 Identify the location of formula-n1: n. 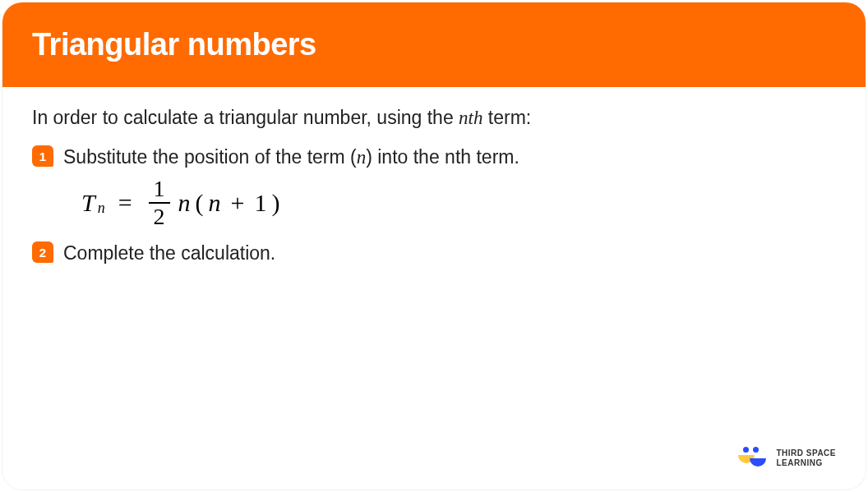
(184, 203).